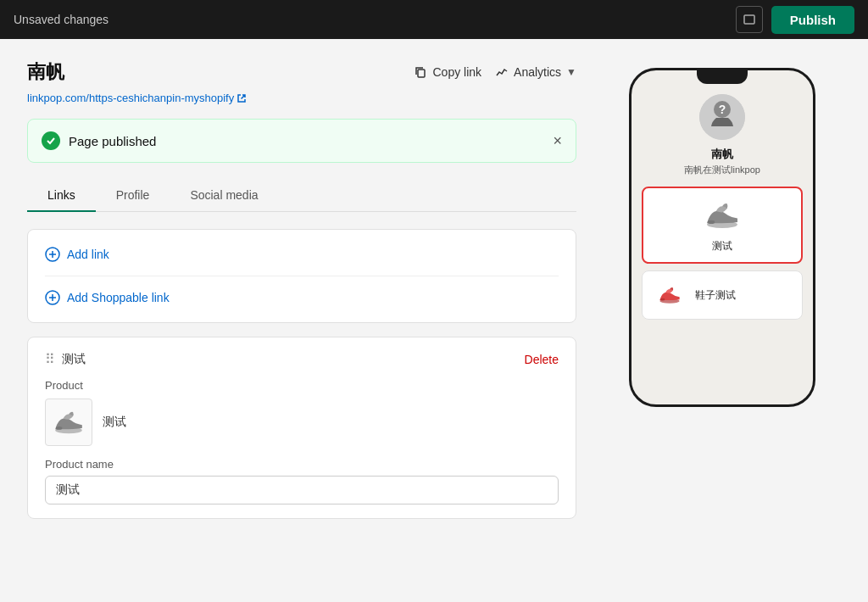  I want to click on header-actions: Copy link Analytics ▼, so click(495, 72).